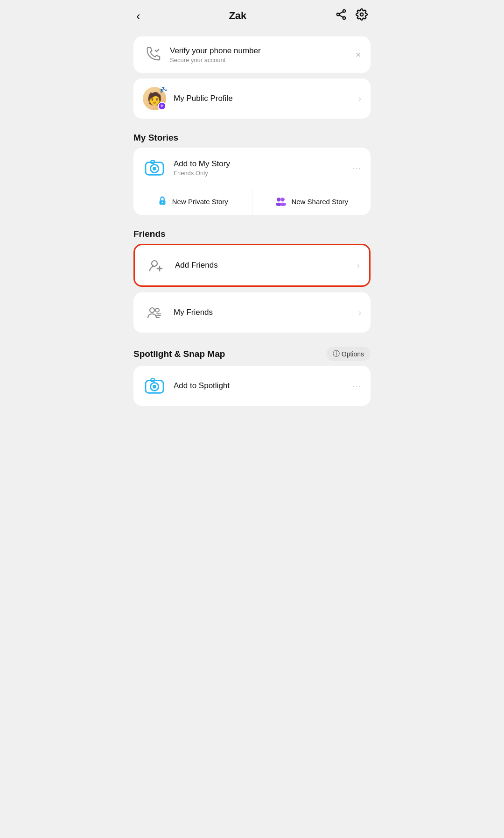 This screenshot has width=504, height=838. I want to click on spotlight-card: Add to Spotlight ···, so click(252, 386).